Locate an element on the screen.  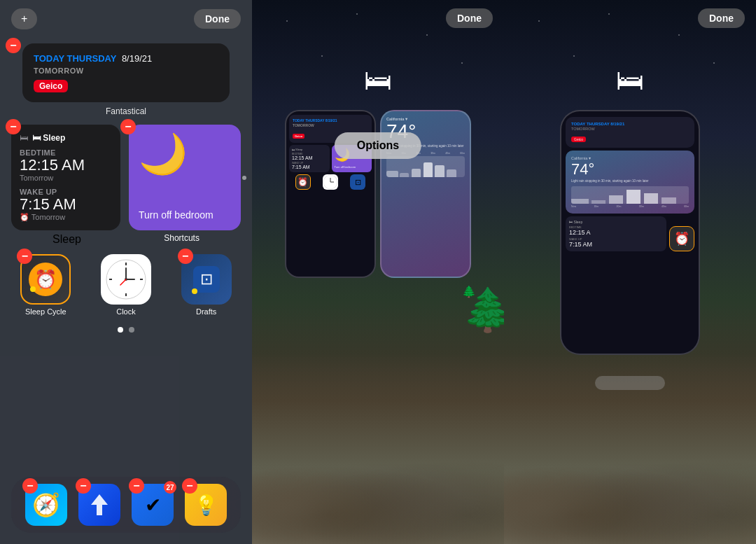
fantastical-remove-badge: − is located at coordinates (13, 46).